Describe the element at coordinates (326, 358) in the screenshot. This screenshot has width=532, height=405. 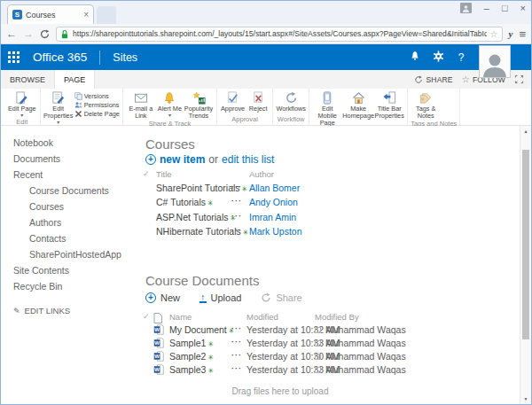
I see `document-row-2: W Sample2✳ ··· Yesterday at 10:30 AM Muh…` at that location.